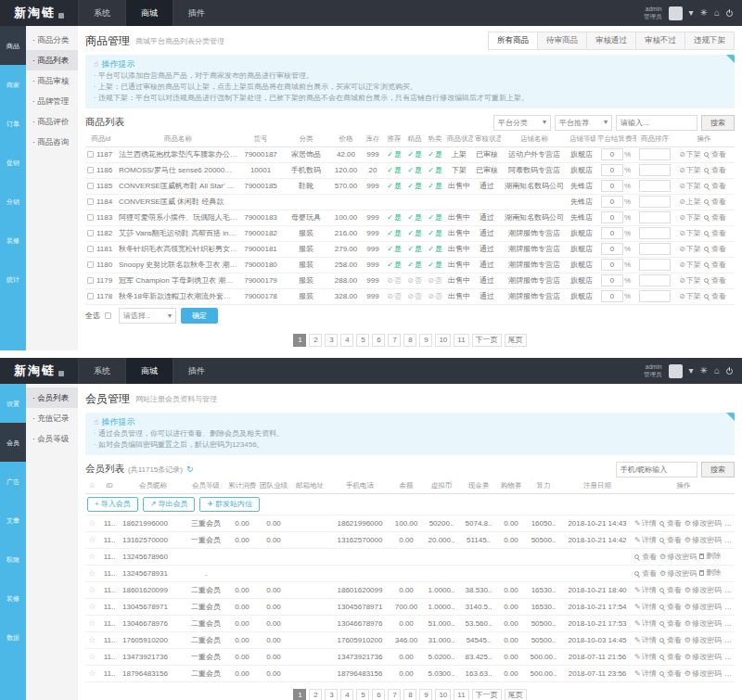 The width and height of the screenshot is (742, 700). Describe the element at coordinates (378, 694) in the screenshot. I see `page-button: 6` at that location.